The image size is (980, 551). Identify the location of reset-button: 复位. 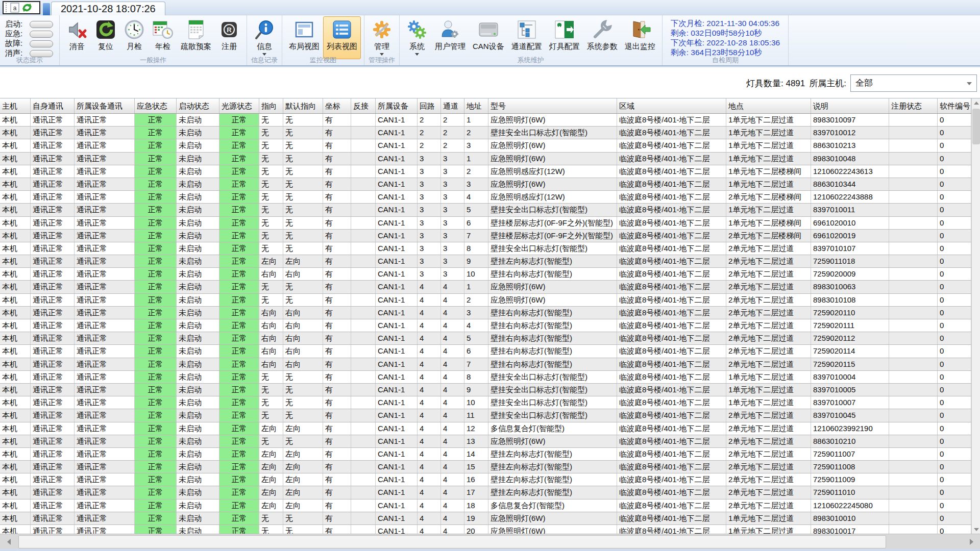
(106, 38).